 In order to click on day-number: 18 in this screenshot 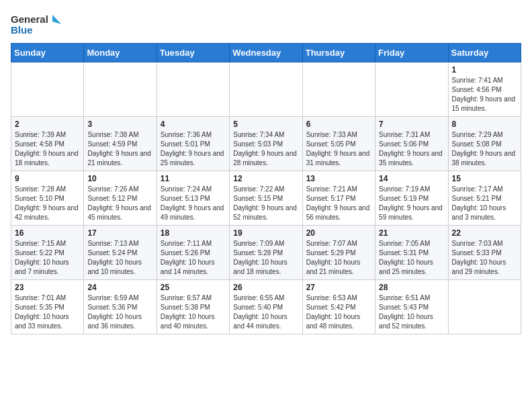, I will do `click(193, 233)`.